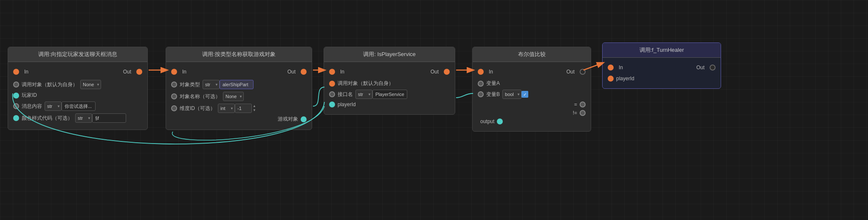 The width and height of the screenshot is (868, 220). I want to click on node-send-chat-callee-label: 调用对象（默认为自身）, so click(50, 85).